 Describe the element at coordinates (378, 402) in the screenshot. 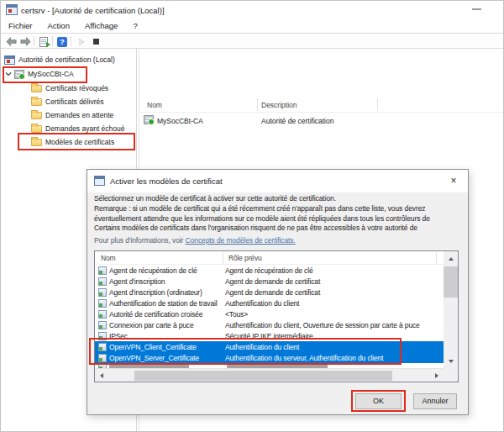

I see `ok-button: OK` at that location.